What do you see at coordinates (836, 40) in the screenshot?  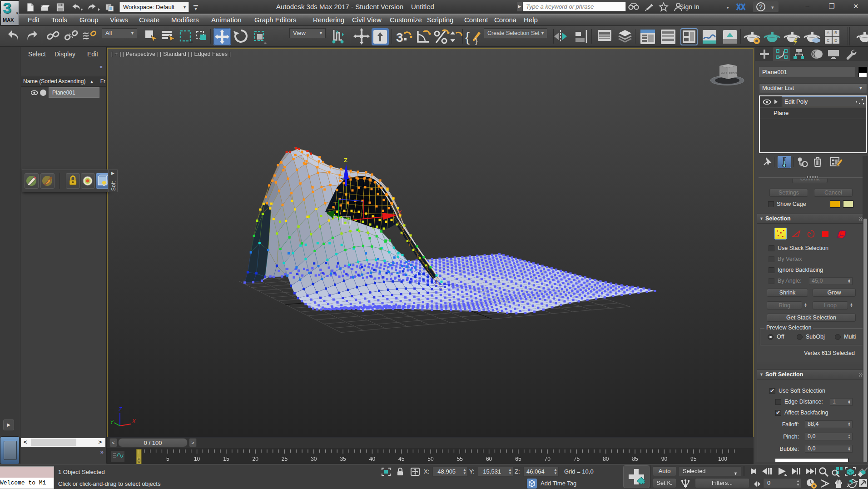 I see `svg-text: D` at bounding box center [836, 40].